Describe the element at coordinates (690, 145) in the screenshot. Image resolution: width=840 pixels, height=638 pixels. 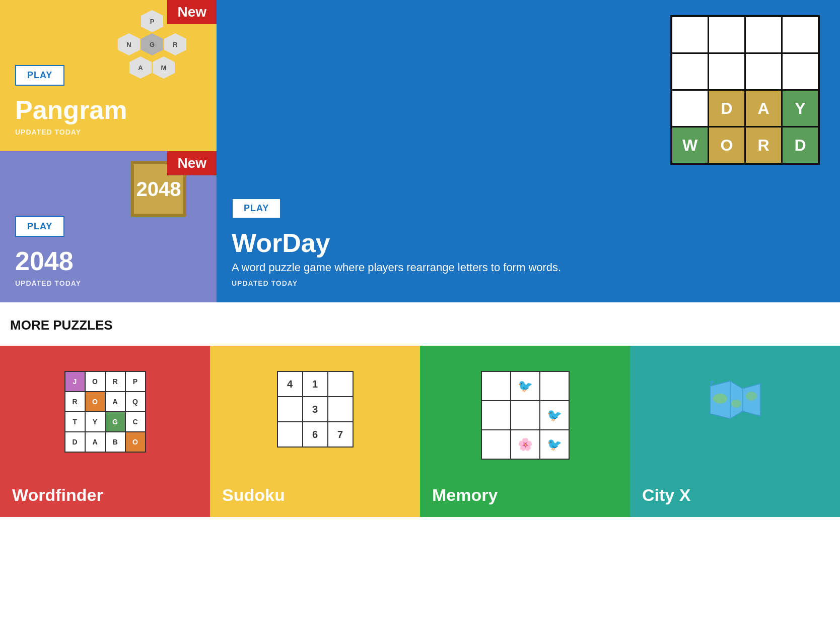
I see `wd-r4c1: W` at that location.